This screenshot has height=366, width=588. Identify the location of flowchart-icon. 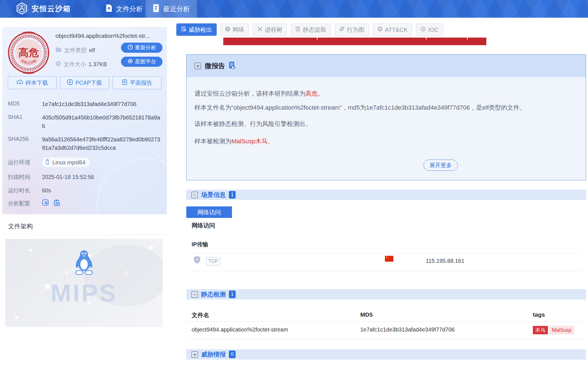
(342, 30).